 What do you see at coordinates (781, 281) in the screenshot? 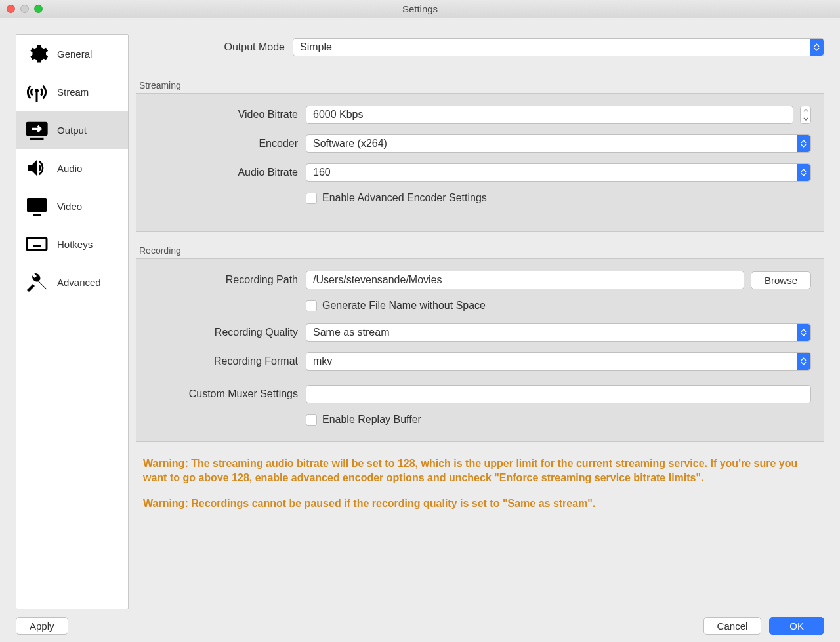
I see `browse-button: Browse` at bounding box center [781, 281].